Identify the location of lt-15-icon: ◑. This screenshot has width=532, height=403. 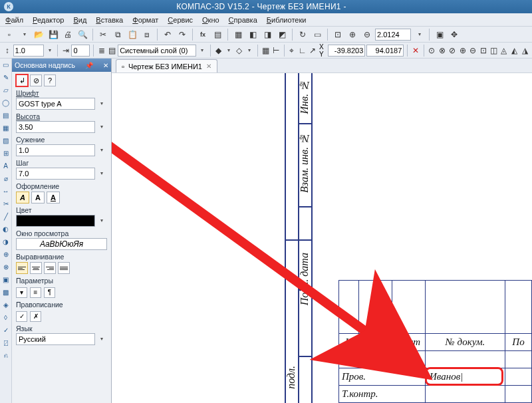
(6, 242).